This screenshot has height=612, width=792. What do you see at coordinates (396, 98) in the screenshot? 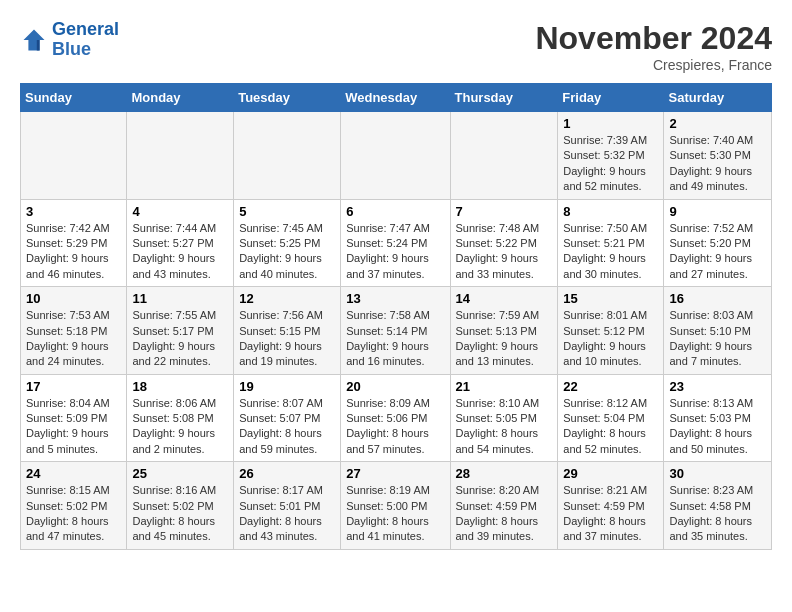
I see `weekday-header-wednesday: Wednesday` at bounding box center [396, 98].